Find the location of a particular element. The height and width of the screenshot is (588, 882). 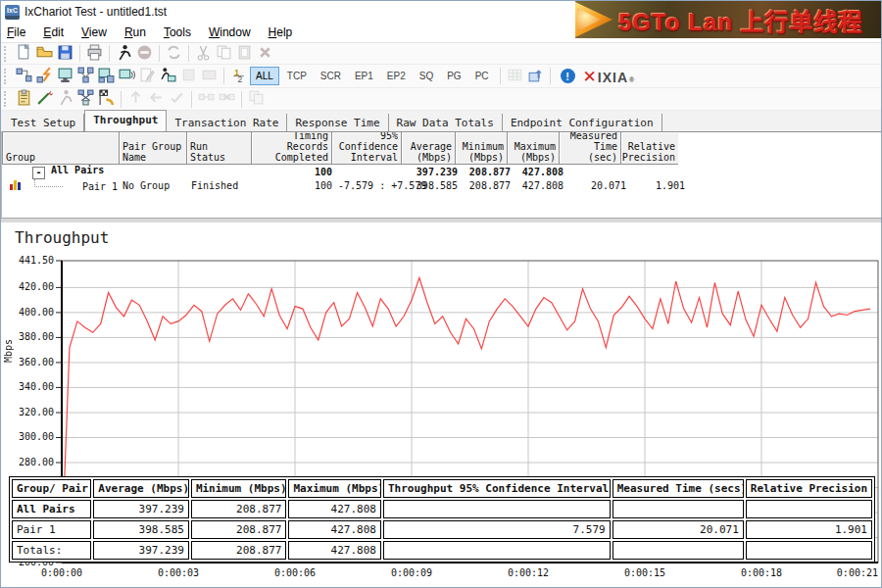

monitor-icon is located at coordinates (65, 76).